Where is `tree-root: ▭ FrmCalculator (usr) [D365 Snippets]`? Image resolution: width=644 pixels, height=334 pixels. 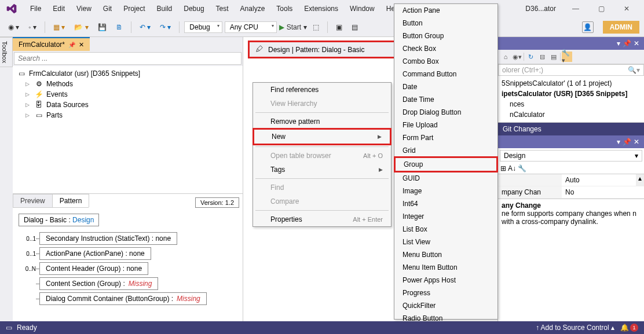
tree-root: ▭ FrmCalculator (usr) [D365 Snippets] is located at coordinates (127, 74).